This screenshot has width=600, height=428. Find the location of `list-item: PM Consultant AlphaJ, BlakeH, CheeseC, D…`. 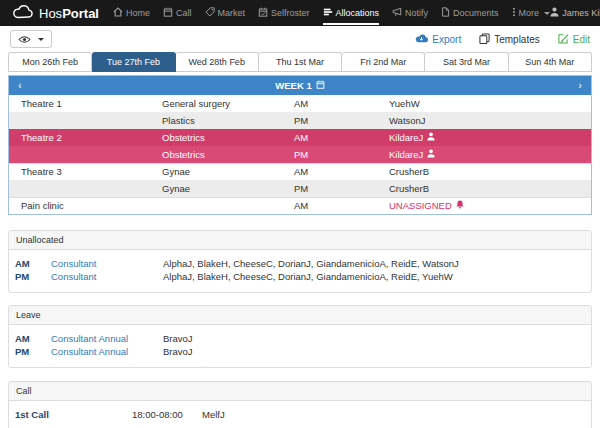

list-item: PM Consultant AlphaJ, BlakeH, CheeseC, D… is located at coordinates (300, 276).